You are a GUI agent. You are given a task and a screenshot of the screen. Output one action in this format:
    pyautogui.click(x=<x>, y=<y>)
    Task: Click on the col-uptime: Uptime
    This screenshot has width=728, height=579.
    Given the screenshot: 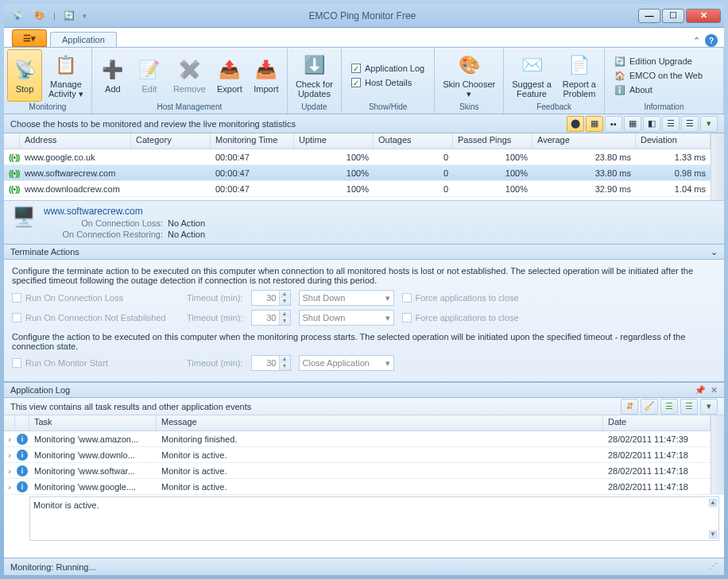 What is the action you would take?
    pyautogui.click(x=334, y=141)
    